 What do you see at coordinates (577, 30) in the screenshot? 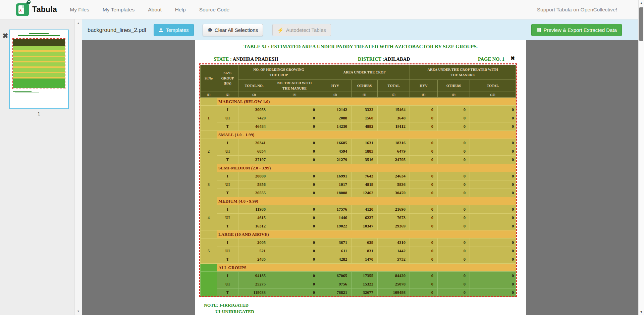
I see `preview-export-button: Preview & Export Extracted Data` at bounding box center [577, 30].